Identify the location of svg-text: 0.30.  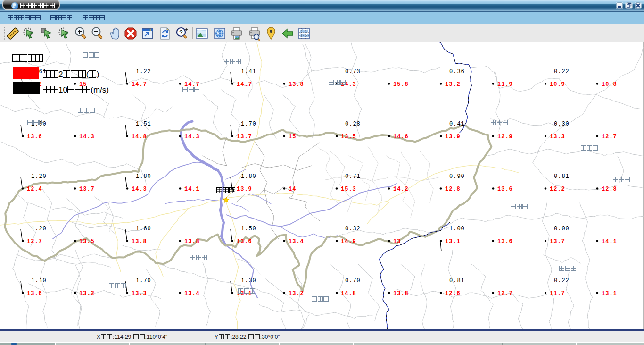
(562, 124).